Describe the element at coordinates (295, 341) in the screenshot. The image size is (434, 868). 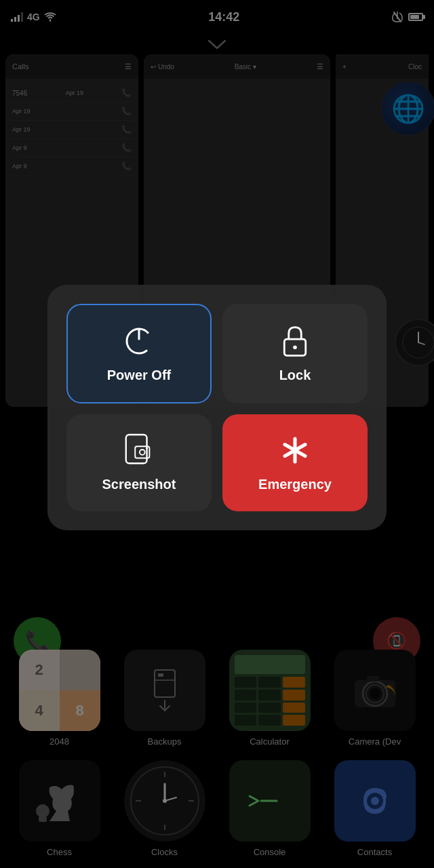
I see `lock-icon` at that location.